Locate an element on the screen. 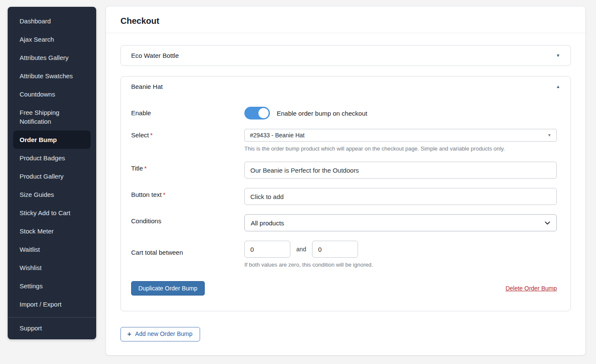  sidebar-item-waitlist: Waitlist is located at coordinates (52, 249).